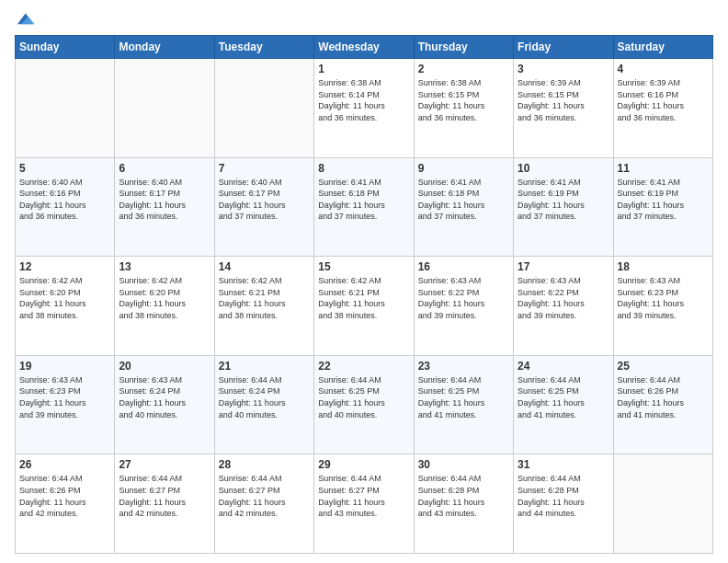  I want to click on day-number: 23, so click(463, 366).